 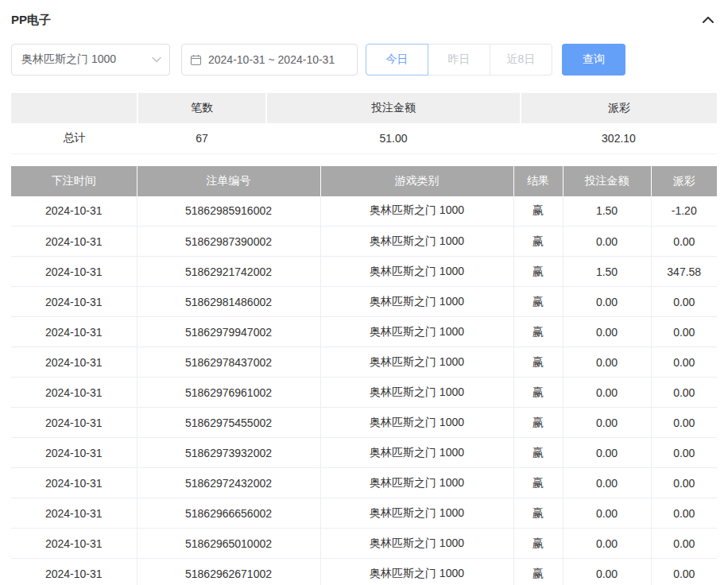 What do you see at coordinates (364, 362) in the screenshot?
I see `table-row: 2024-10-3151862978437002奥林匹斯之门 1000赢0.00…` at bounding box center [364, 362].